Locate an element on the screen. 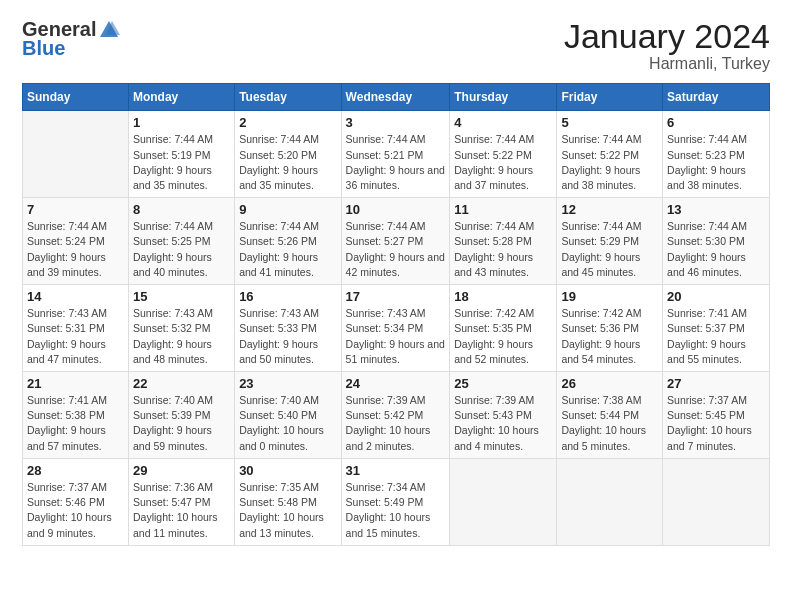 This screenshot has width=792, height=612. logo-blue-text: Blue is located at coordinates (44, 48).